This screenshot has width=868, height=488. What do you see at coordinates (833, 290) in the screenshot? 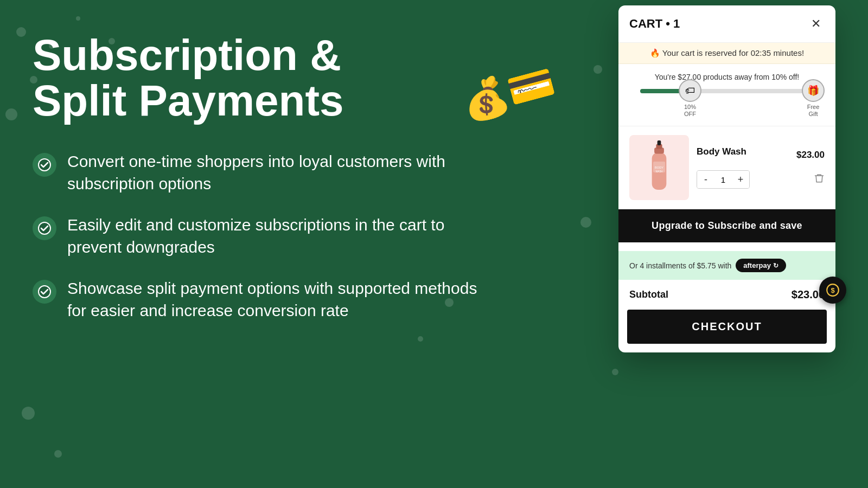
I see `coin-svg: $` at bounding box center [833, 290].